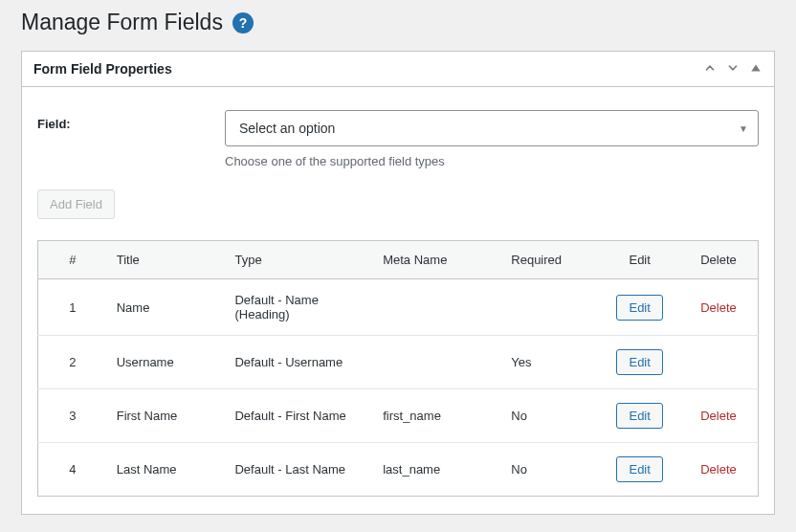 The width and height of the screenshot is (796, 532). I want to click on help-icon: ?, so click(243, 23).